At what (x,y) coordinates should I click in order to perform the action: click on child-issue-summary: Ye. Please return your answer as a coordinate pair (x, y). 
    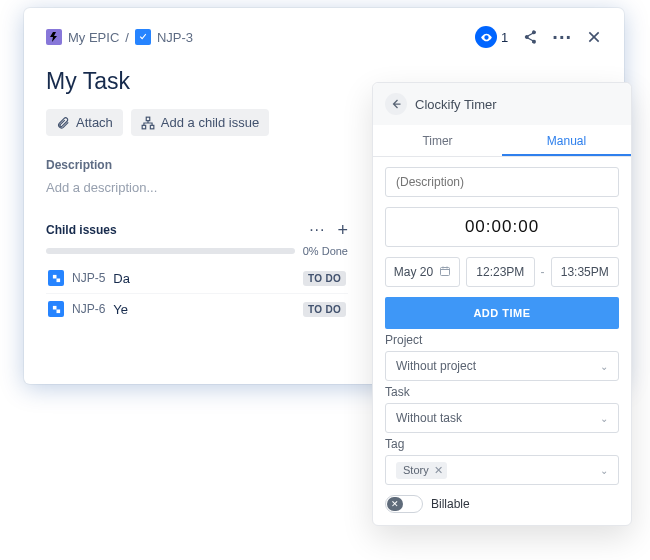
    Looking at the image, I should click on (204, 310).